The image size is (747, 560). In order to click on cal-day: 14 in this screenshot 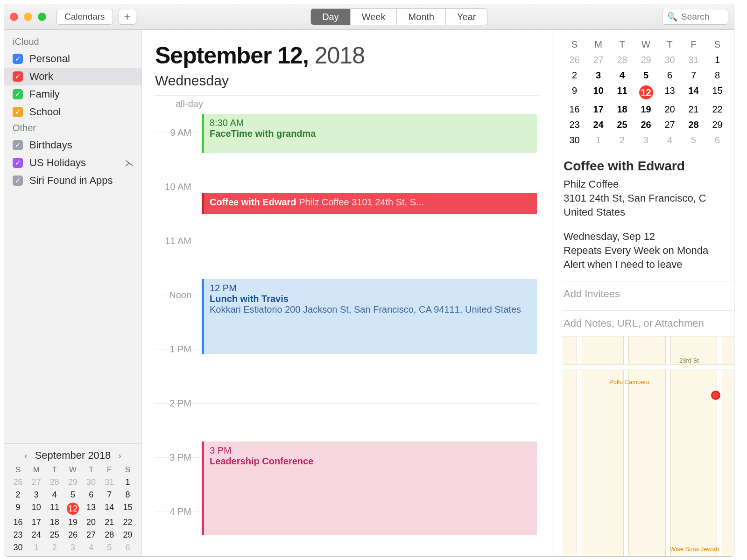, I will do `click(109, 509)`.